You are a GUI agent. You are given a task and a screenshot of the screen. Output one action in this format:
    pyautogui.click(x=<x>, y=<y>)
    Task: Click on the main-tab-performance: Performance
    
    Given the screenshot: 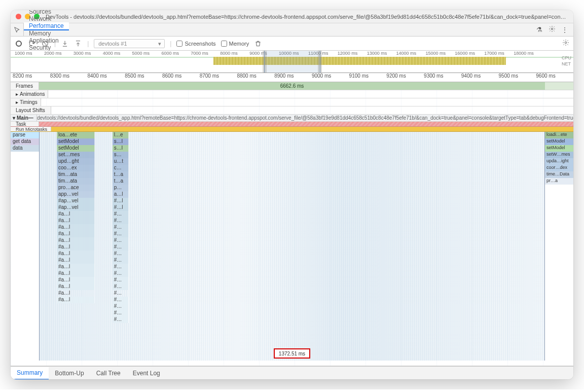 What is the action you would take?
    pyautogui.click(x=47, y=26)
    